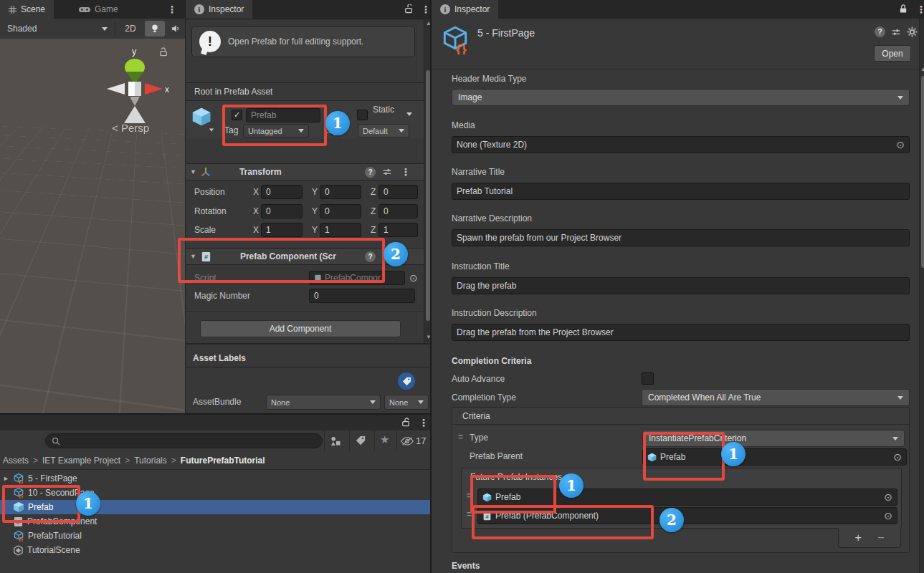 This screenshot has height=573, width=924. Describe the element at coordinates (776, 398) in the screenshot. I see `completion-type-dropdown: Completed When All Are True` at that location.